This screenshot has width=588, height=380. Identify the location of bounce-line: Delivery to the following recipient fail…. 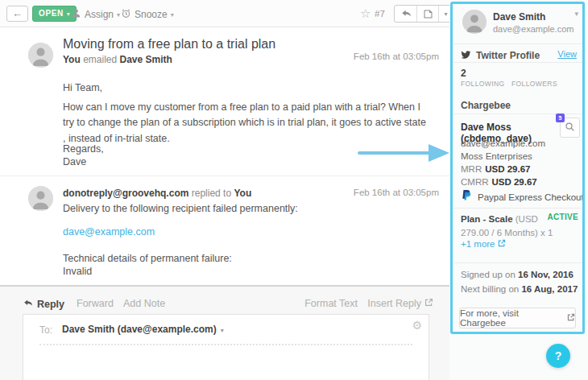
(180, 209).